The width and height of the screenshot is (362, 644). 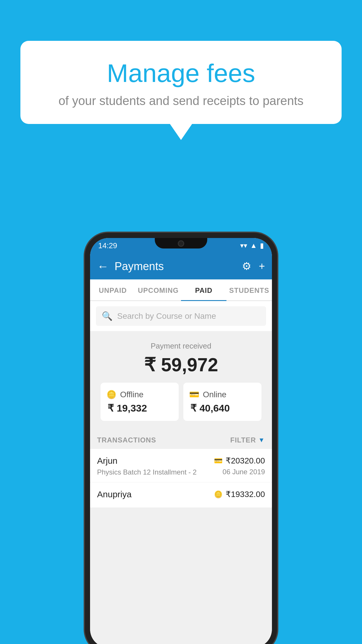 What do you see at coordinates (181, 402) in the screenshot?
I see `payment-cards: 🪙 Offline ₹ 19,332 💳 Online ₹ 40,640` at bounding box center [181, 402].